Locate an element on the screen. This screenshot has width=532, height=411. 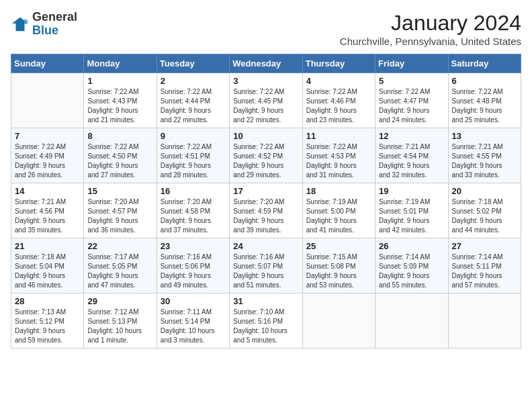
day-number: 3 is located at coordinates (266, 81).